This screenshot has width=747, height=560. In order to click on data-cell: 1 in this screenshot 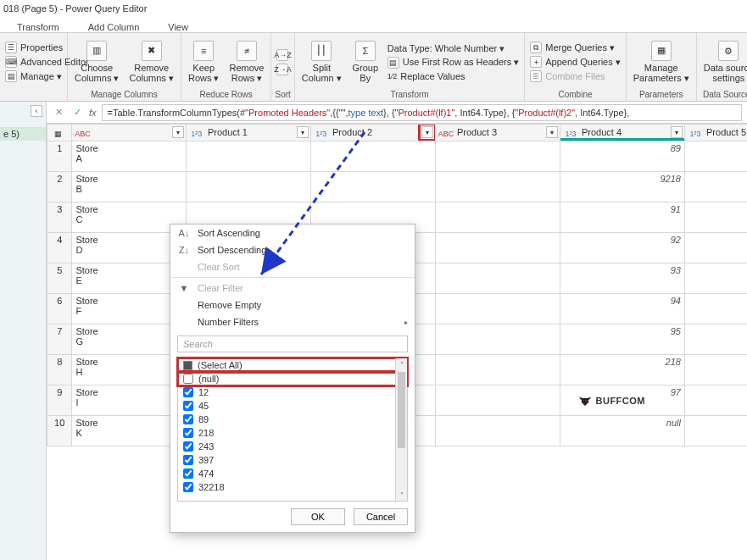, I will do `click(716, 401)`.